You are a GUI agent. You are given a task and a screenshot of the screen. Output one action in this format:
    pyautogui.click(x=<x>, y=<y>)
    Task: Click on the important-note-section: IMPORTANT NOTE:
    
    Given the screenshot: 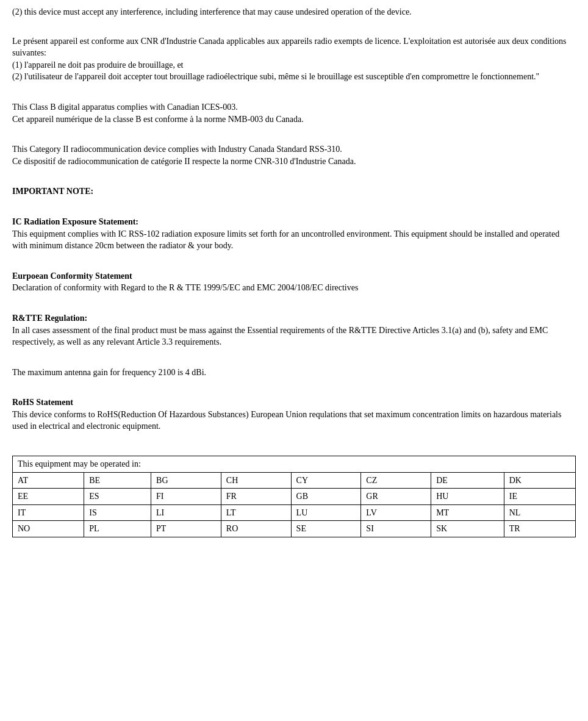 What is the action you would take?
    pyautogui.click(x=294, y=192)
    